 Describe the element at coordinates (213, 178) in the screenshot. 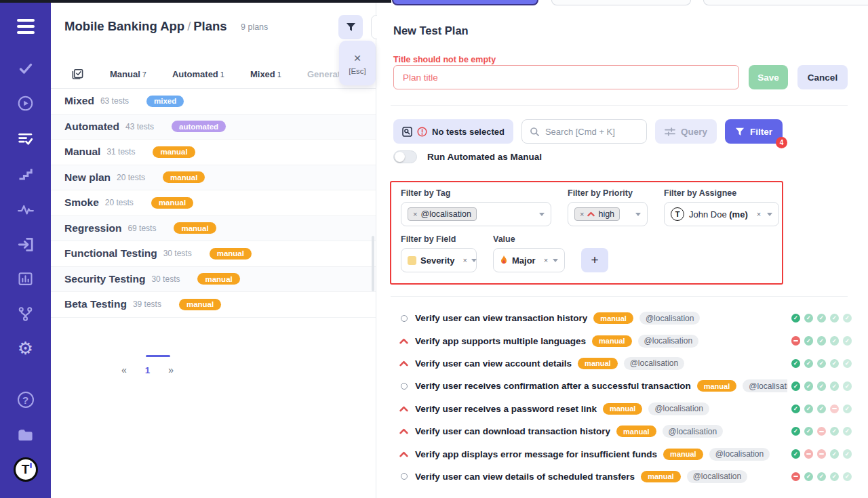

I see `plan-row: New plan 20 tests manual` at that location.